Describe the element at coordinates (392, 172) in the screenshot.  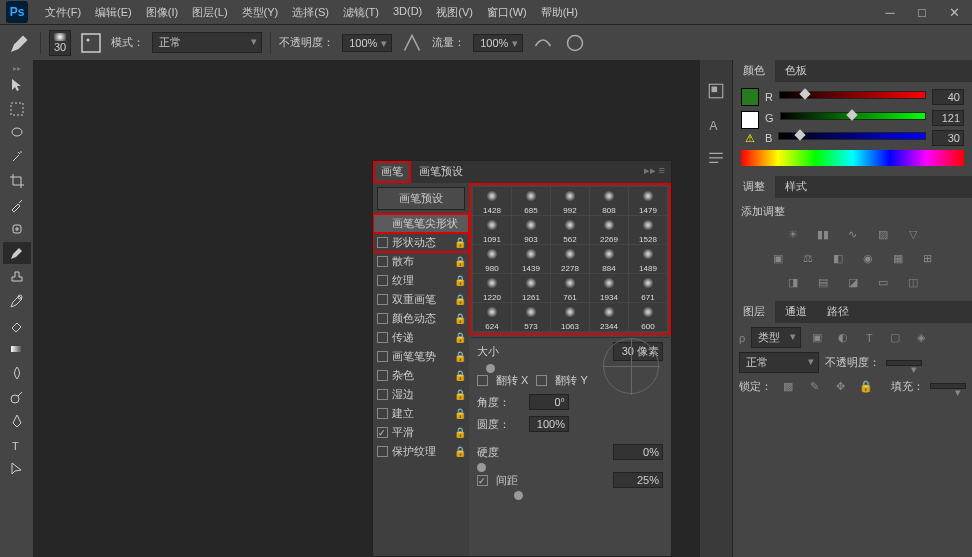
I see `tab-brush: 画笔` at that location.